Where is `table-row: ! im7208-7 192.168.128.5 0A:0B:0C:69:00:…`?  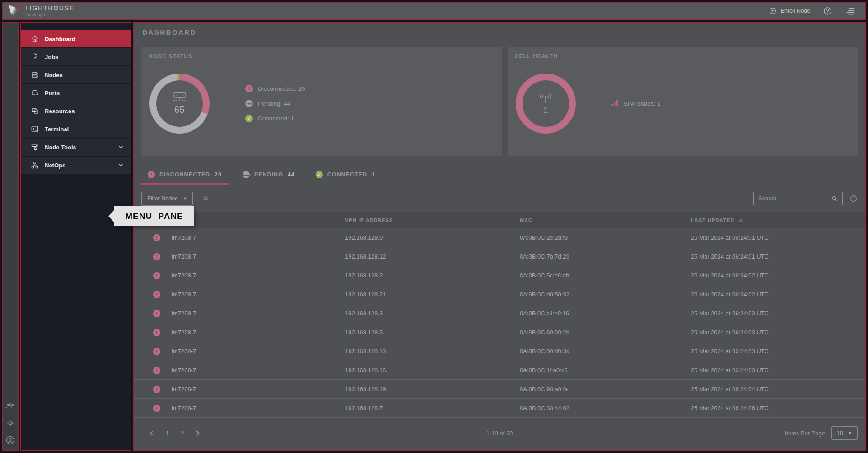
table-row: ! im7208-7 192.168.128.5 0A:0B:0C:69:00:… is located at coordinates (499, 333).